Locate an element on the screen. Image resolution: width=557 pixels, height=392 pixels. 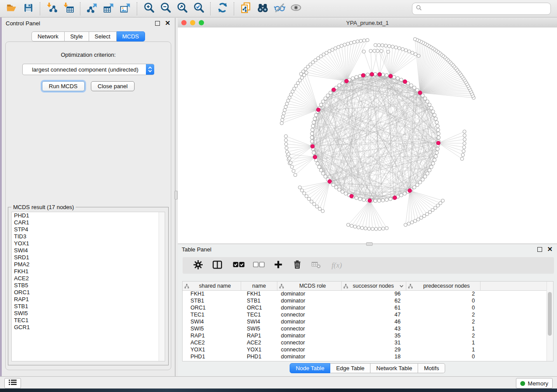
table-cell: 61 is located at coordinates (374, 308).